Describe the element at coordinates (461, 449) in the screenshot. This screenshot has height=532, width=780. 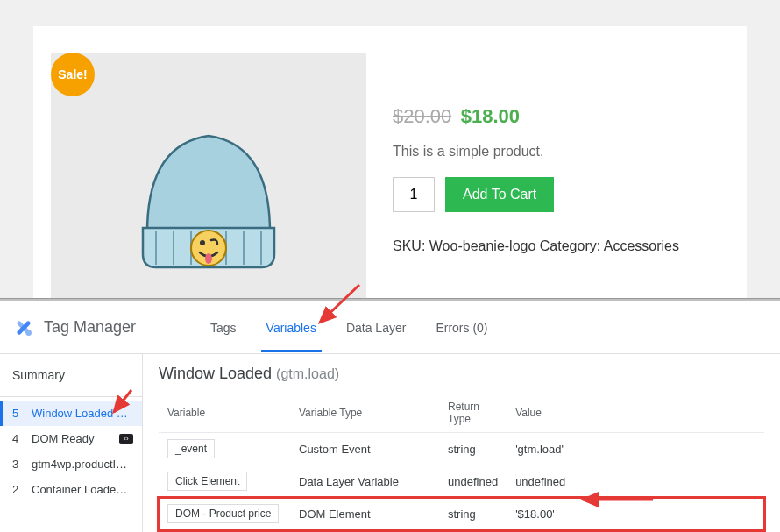
I see `table-row: _event Custom Event string 'gtm.load'` at that location.